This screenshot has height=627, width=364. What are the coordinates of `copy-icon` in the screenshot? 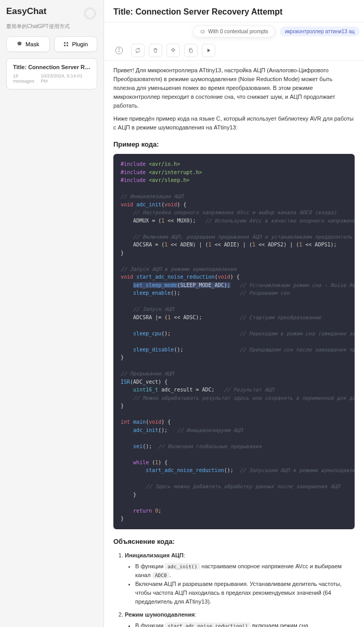 It's located at (191, 50).